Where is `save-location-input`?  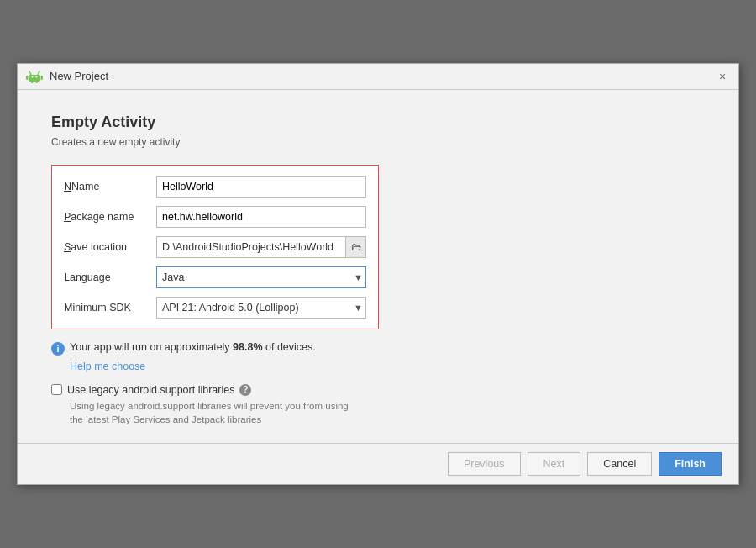 save-location-input is located at coordinates (251, 247).